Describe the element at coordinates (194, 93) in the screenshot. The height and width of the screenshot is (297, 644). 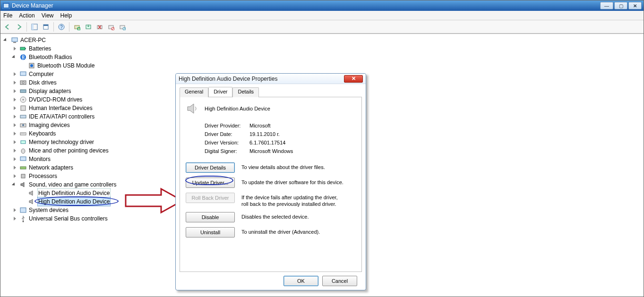
I see `tab-general: General` at that location.